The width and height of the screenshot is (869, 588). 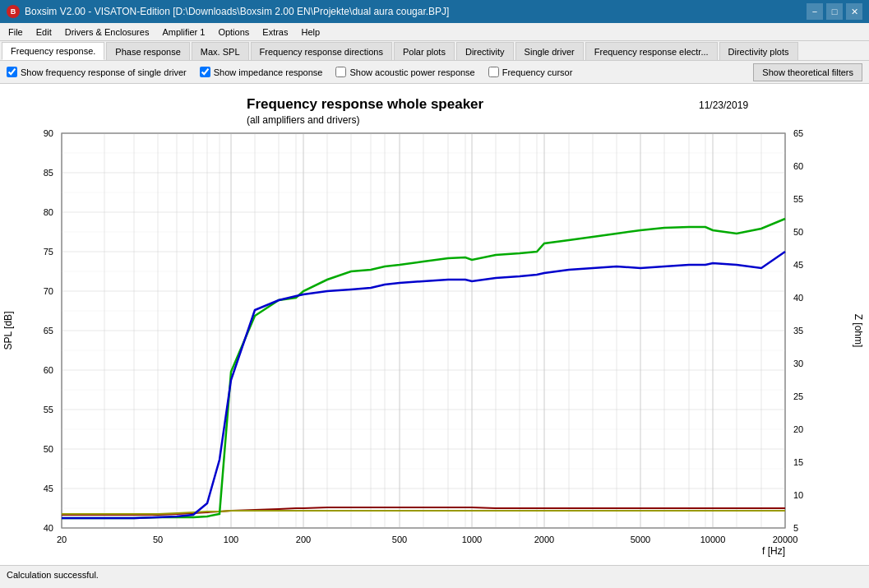 What do you see at coordinates (268, 72) in the screenshot?
I see `impedance-checkbox-label: Show impedance response` at bounding box center [268, 72].